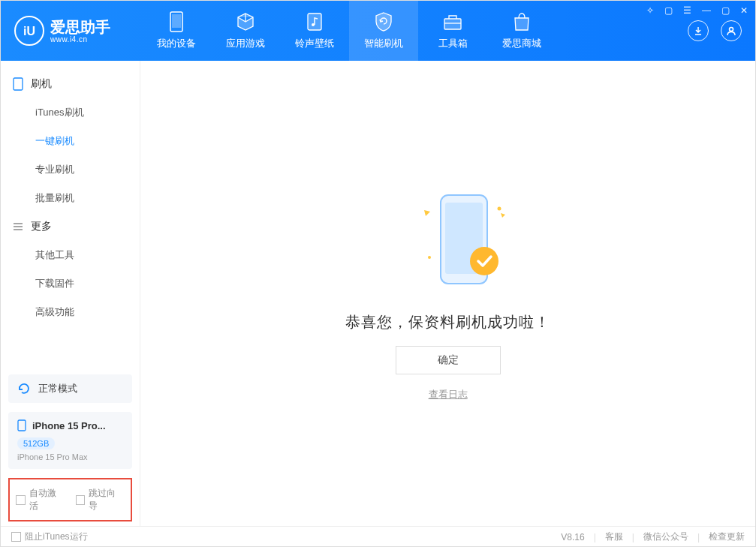 This screenshot has width=756, height=547. I want to click on sidebar-item-pro-flash: 专业刷机, so click(71, 170).